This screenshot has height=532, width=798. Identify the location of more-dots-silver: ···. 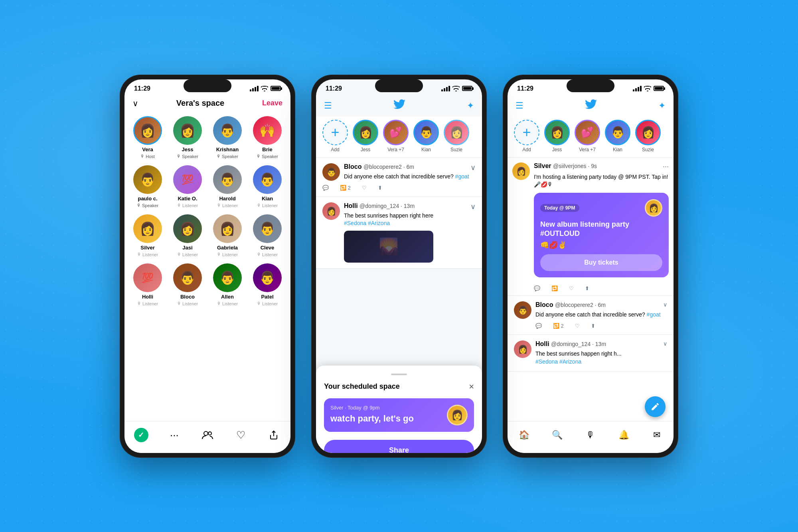
(666, 167).